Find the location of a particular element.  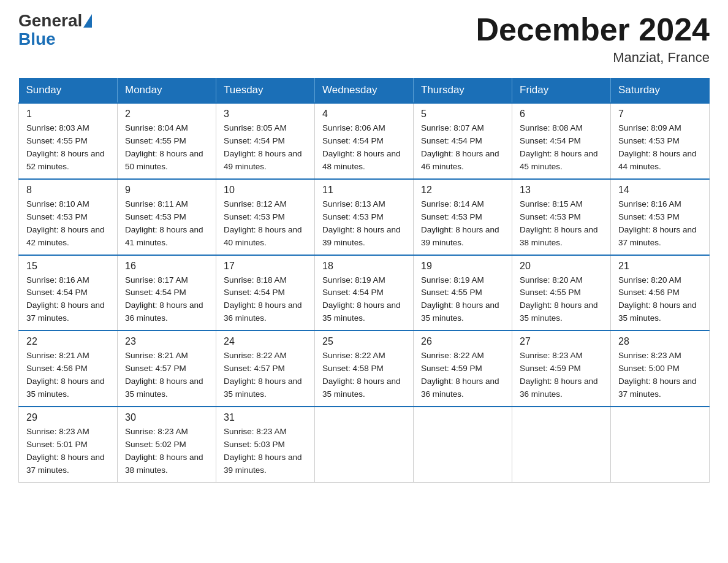

day-number: 21 is located at coordinates (660, 266).